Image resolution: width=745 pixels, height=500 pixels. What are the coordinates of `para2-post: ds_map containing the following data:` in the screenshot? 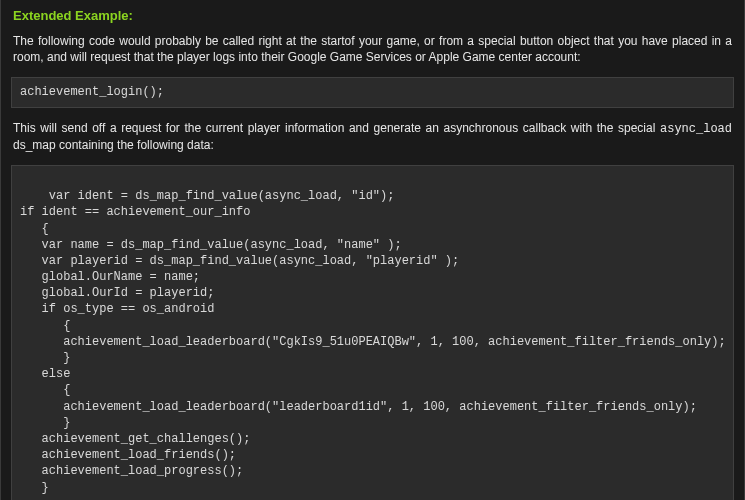 It's located at (114, 145).